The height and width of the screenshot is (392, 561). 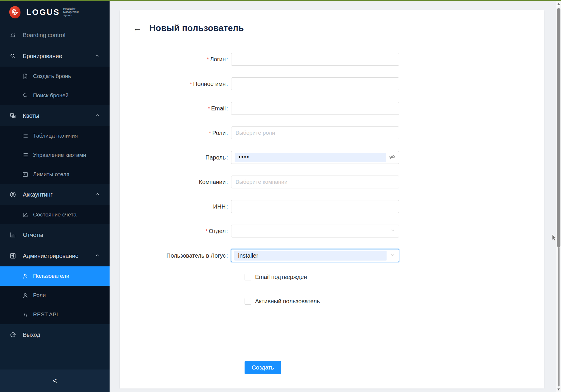 I want to click on chevron-left-icon: <, so click(x=55, y=381).